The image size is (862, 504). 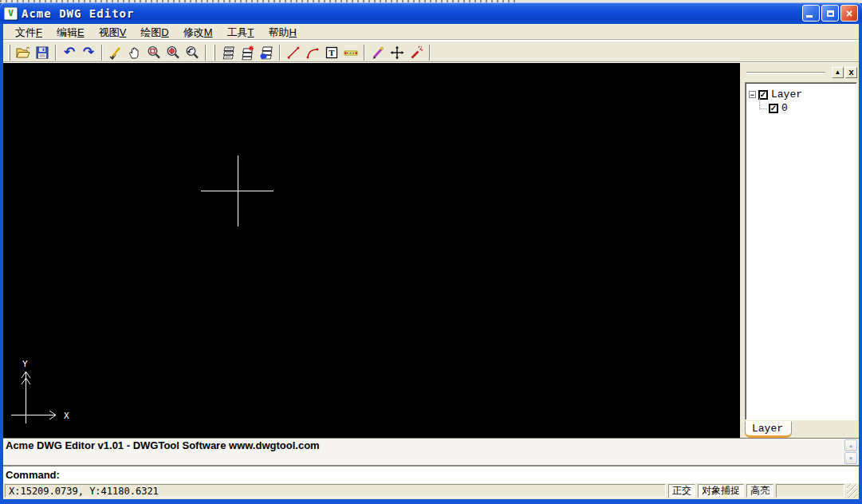 What do you see at coordinates (29, 33) in the screenshot?
I see `menu-file: 文件F` at bounding box center [29, 33].